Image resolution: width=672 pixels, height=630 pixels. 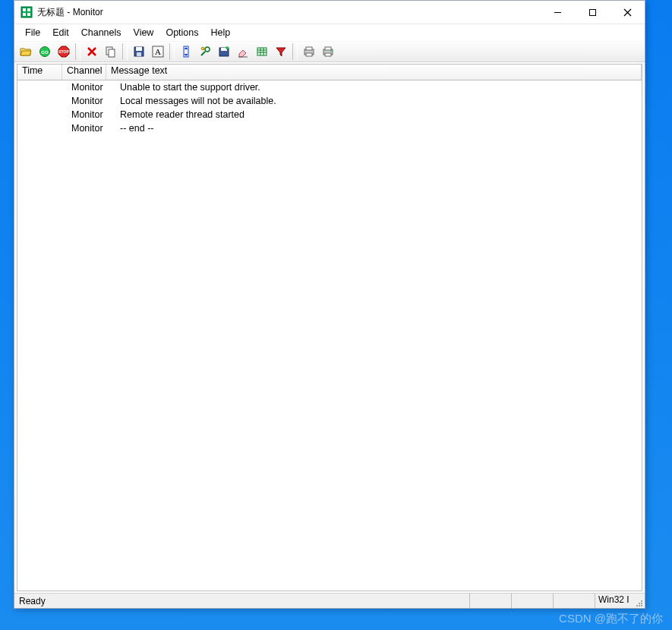 What do you see at coordinates (378, 87) in the screenshot?
I see `cell-message: Unable to start the support driver.` at bounding box center [378, 87].